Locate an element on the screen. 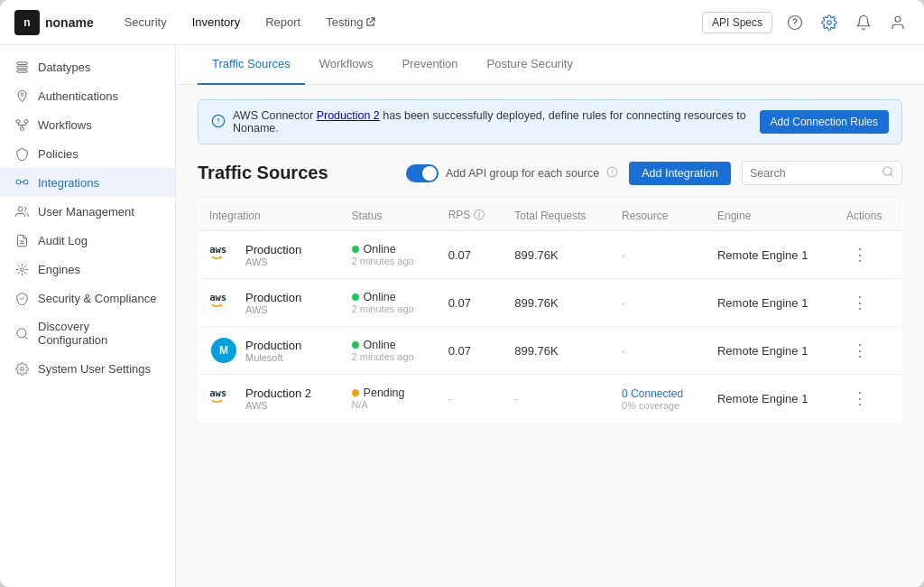 The image size is (924, 587). resource-connected-link: 0 Connected is located at coordinates (652, 394).